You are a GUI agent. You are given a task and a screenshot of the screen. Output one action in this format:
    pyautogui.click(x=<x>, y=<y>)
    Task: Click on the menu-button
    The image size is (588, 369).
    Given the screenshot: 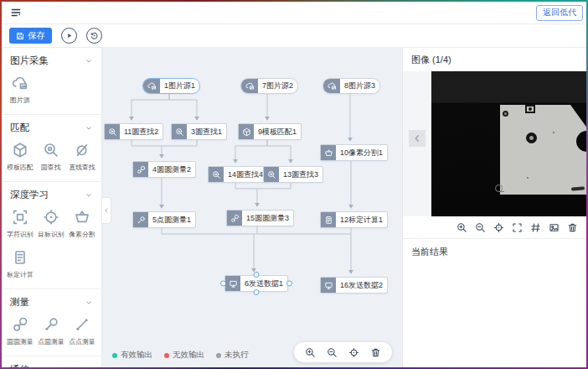 What is the action you would take?
    pyautogui.click(x=16, y=13)
    